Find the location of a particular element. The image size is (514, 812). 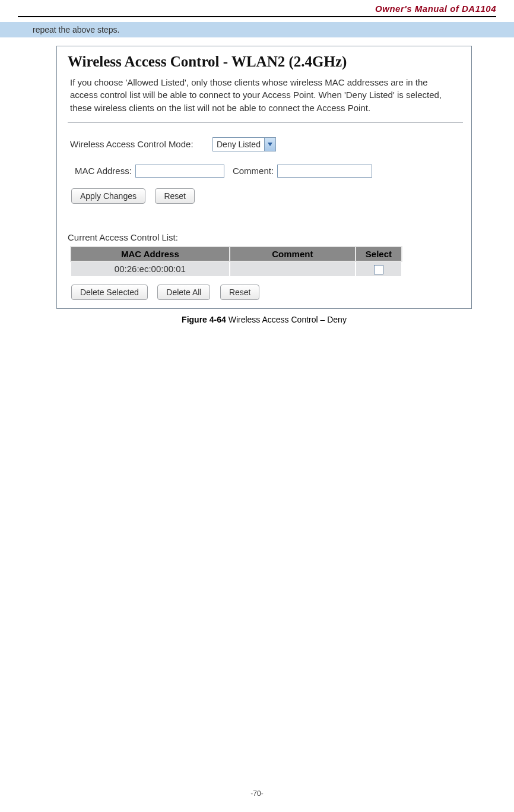

delete-selected-button: Delete Selected is located at coordinates (109, 292).